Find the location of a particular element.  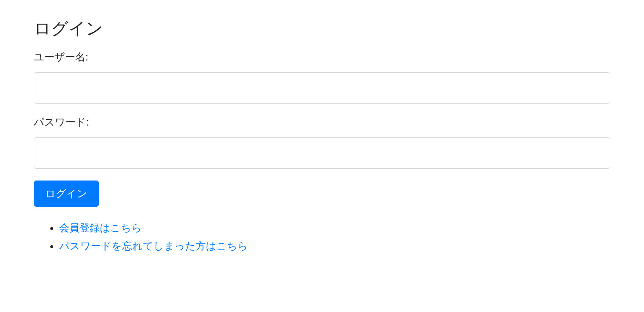

password-input is located at coordinates (322, 153).